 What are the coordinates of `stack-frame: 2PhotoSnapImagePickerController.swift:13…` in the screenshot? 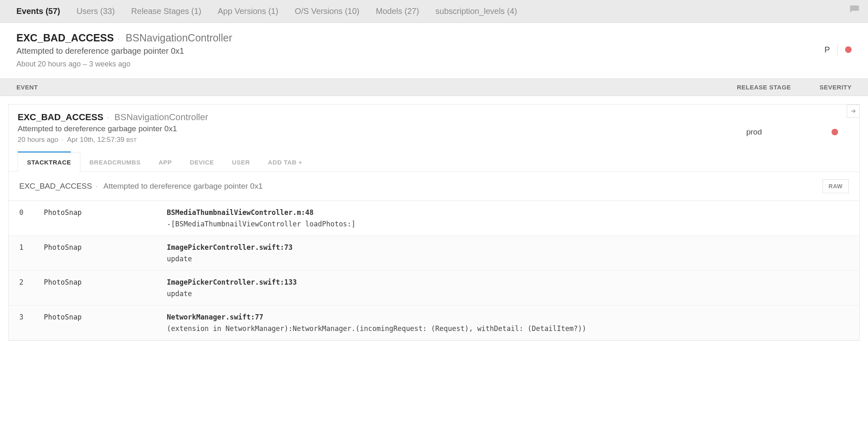 It's located at (434, 288).